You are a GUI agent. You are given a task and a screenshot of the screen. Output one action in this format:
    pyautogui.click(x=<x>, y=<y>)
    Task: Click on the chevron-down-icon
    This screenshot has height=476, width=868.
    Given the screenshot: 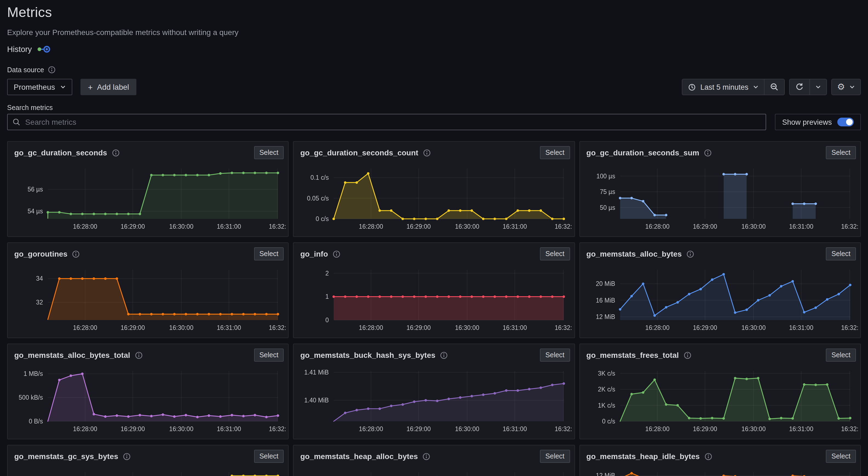 What is the action you would take?
    pyautogui.click(x=852, y=87)
    